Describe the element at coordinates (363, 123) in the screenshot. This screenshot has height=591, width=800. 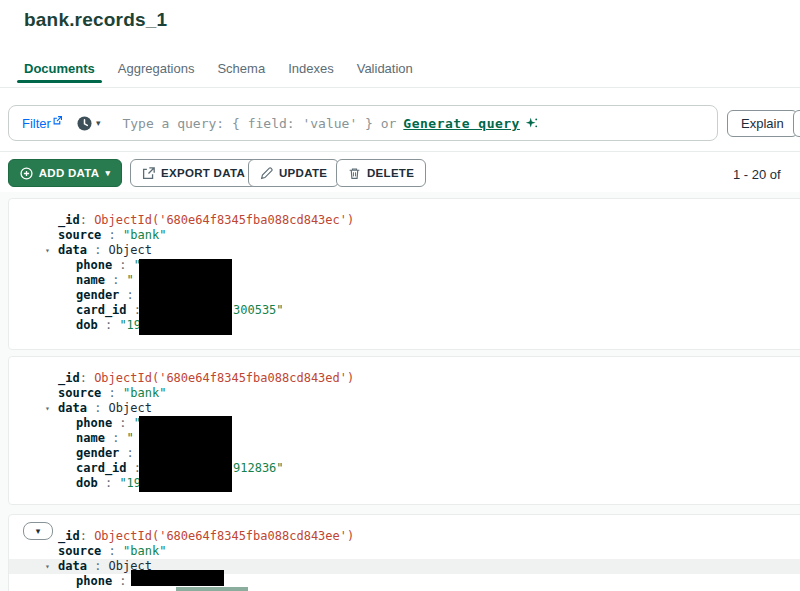
I see `query-bar: Filter ▾ Type a query: { field: 'value' …` at that location.